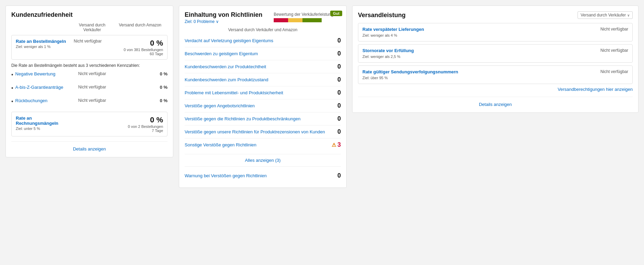 This screenshot has height=265, width=644. What do you see at coordinates (41, 41) in the screenshot?
I see `metric-bestellmaengel-label: Rate an Bestellmängeln` at bounding box center [41, 41].